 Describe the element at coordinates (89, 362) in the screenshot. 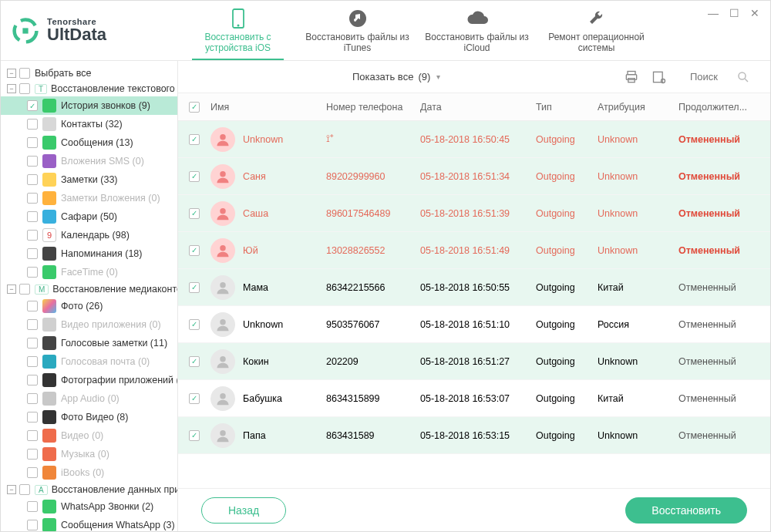

I see `tree-item: Голосовая почта (0)` at that location.